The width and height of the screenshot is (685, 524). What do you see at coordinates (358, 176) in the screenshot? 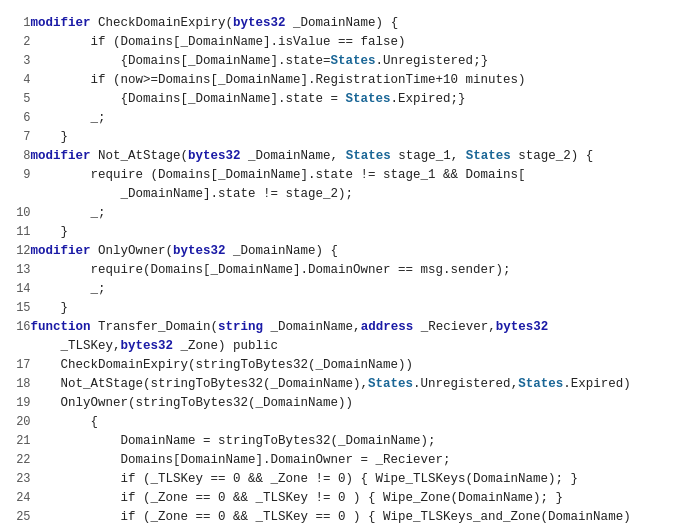
I see `line-code: require (Domains[_DomainName].state != s…` at bounding box center [358, 176].